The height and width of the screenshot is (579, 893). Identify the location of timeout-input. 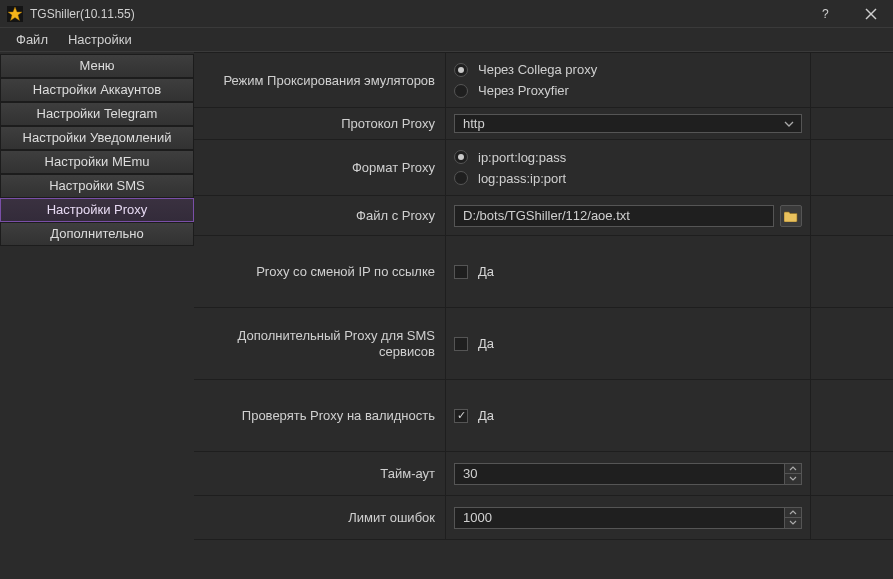
(619, 474).